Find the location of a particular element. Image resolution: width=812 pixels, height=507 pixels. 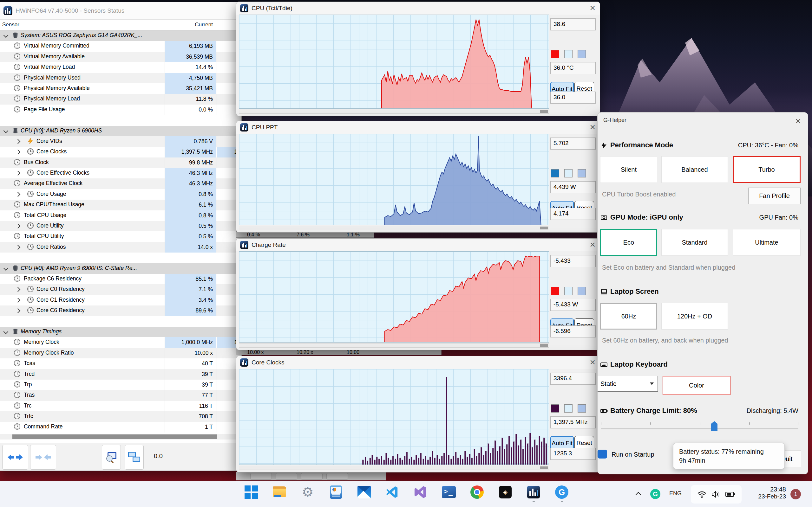

sensor-row: Average Effective Clock 46.3 MHz is located at coordinates (121, 184).